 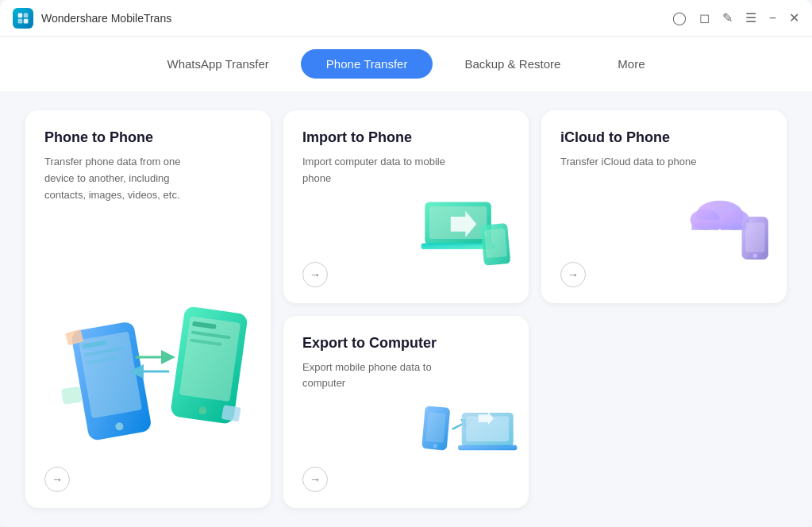 I want to click on card-icloud-to-phone: iCloud to Phone Transfer iCloud data to …, so click(x=664, y=206).